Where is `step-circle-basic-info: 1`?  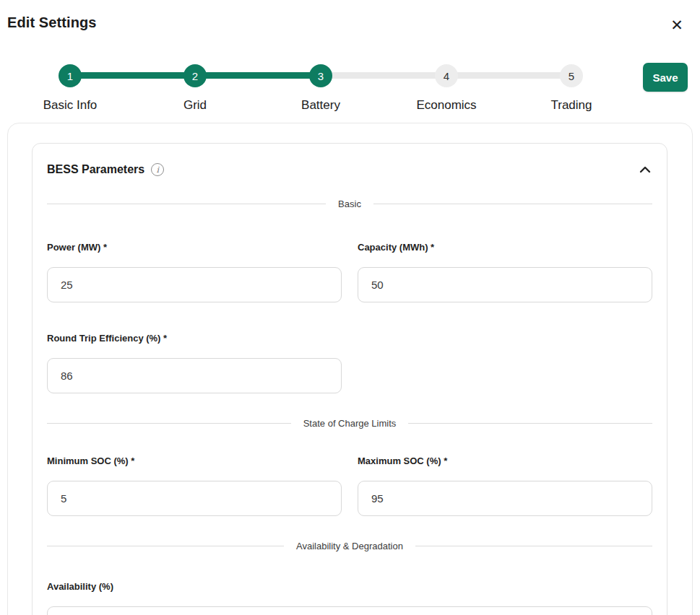
step-circle-basic-info: 1 is located at coordinates (70, 76).